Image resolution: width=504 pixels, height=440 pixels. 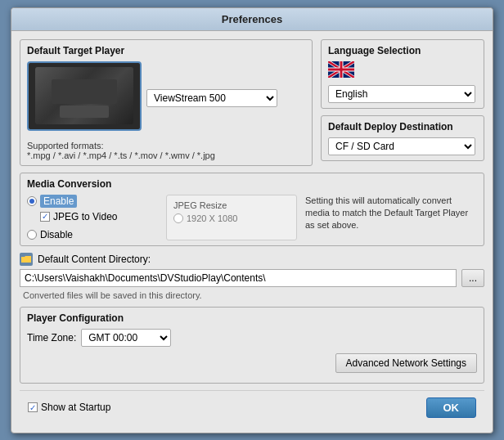 I want to click on resolution-radio, so click(x=178, y=218).